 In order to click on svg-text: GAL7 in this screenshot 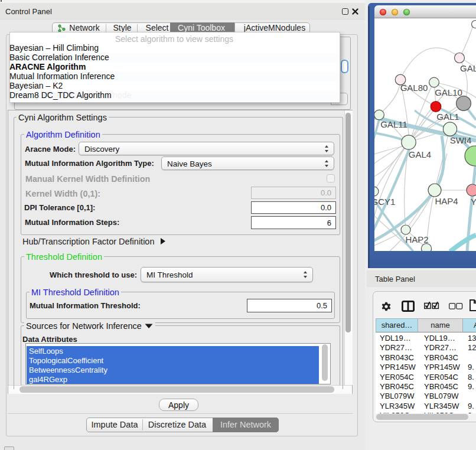, I will do `click(468, 69)`.